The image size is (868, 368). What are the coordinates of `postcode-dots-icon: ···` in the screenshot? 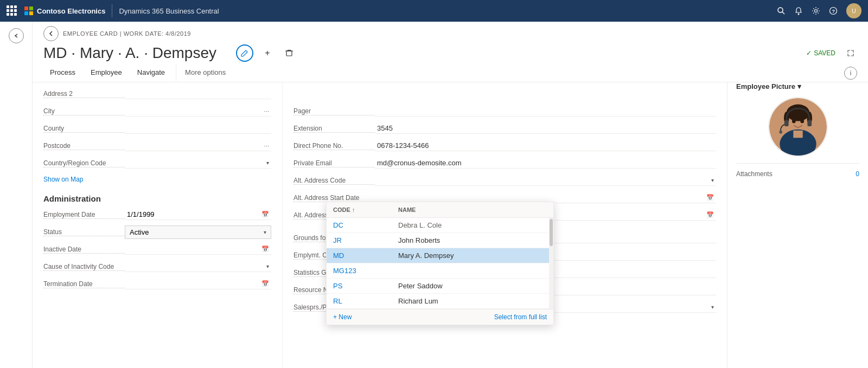 It's located at (267, 146).